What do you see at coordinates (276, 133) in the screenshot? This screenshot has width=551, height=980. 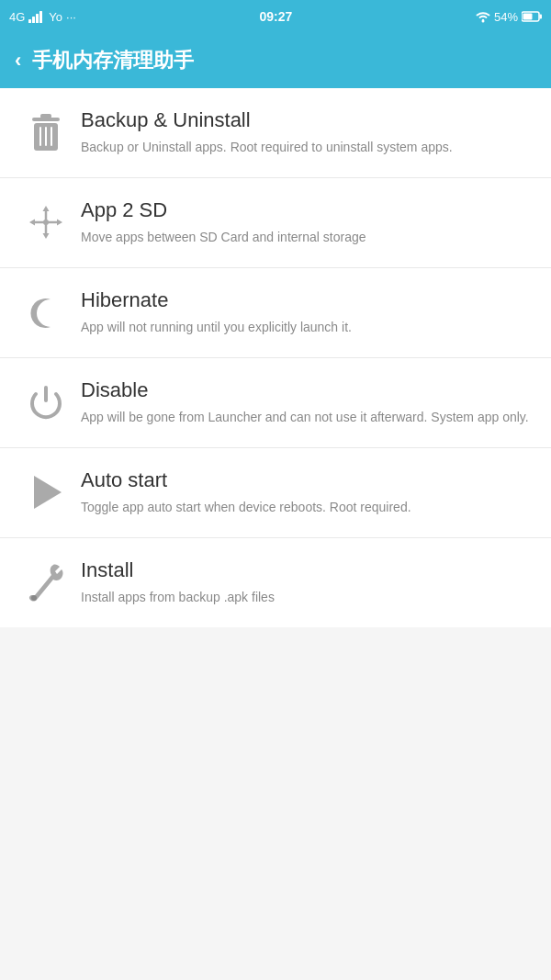 I see `menu-item-backup-uninstall: Backup & Uninstall Backup or Uninstall a…` at bounding box center [276, 133].